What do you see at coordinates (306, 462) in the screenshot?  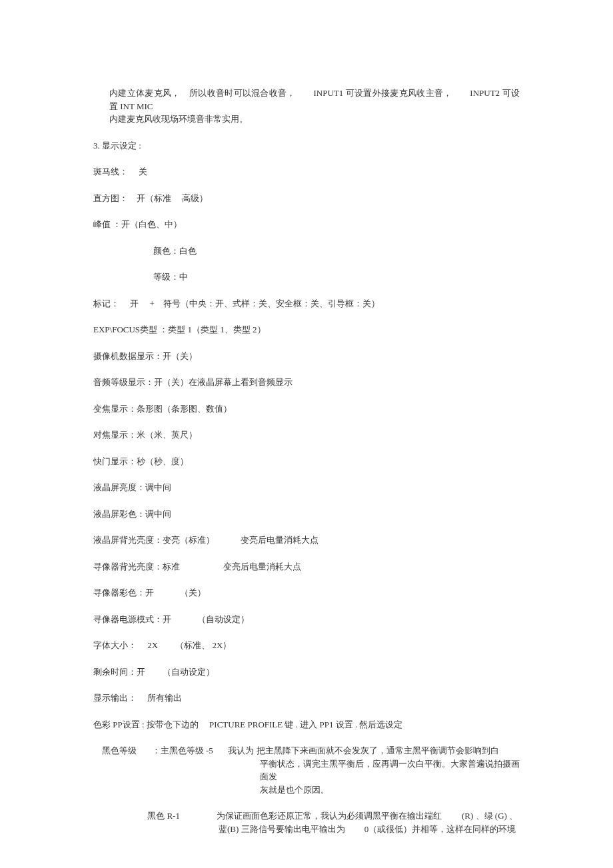 I see `setting-shutter: 快门显示：秒（秒、度）` at bounding box center [306, 462].